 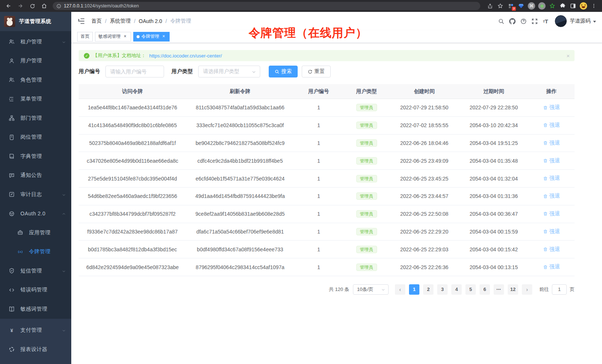 I want to click on browser-back-icon, so click(x=9, y=6).